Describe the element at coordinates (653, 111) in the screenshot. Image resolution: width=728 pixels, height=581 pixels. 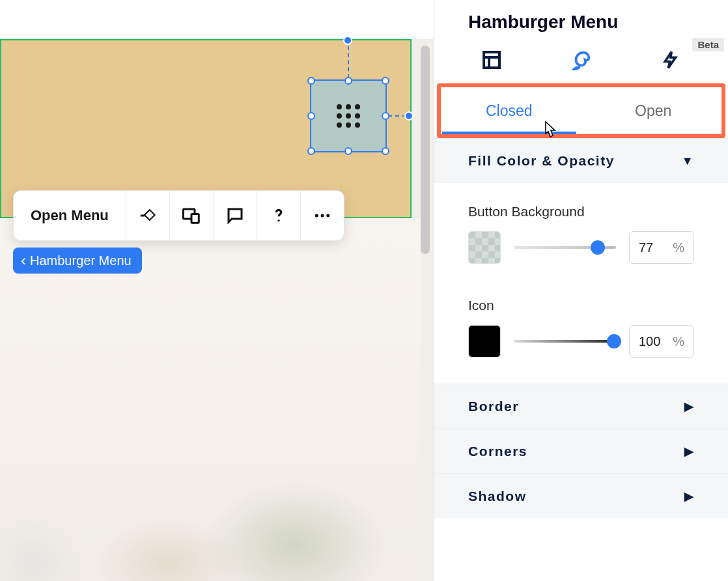
I see `tab-open-label: Open` at that location.